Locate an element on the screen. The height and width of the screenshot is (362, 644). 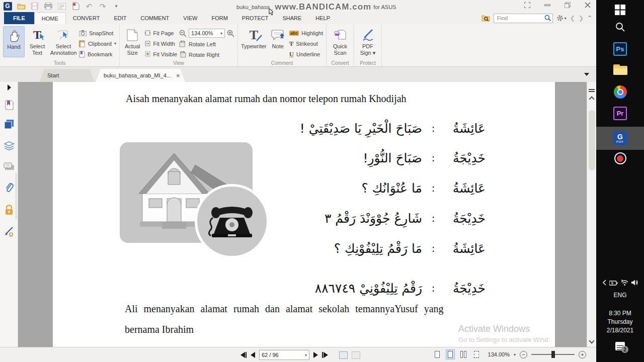
statusbar-zoom-out-button: − is located at coordinates (523, 355).